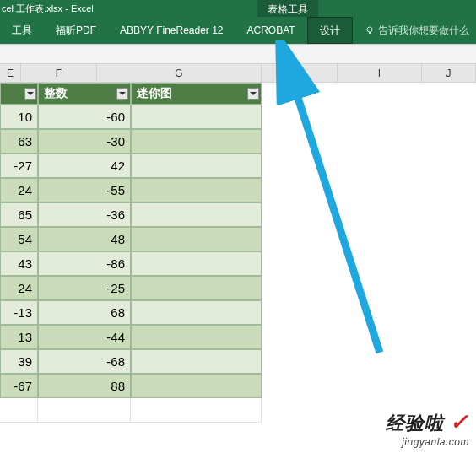  Describe the element at coordinates (19, 214) in the screenshot. I see `cell: 65` at that location.